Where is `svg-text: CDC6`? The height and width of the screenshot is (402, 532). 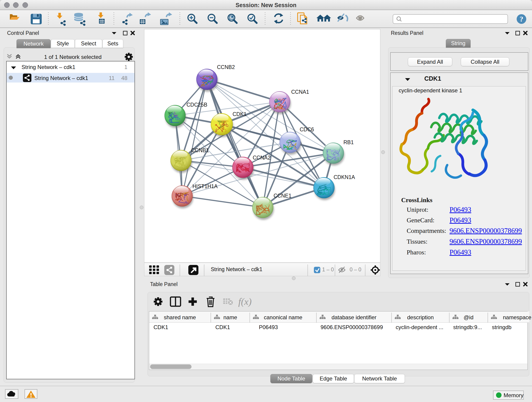 svg-text: CDC6 is located at coordinates (307, 129).